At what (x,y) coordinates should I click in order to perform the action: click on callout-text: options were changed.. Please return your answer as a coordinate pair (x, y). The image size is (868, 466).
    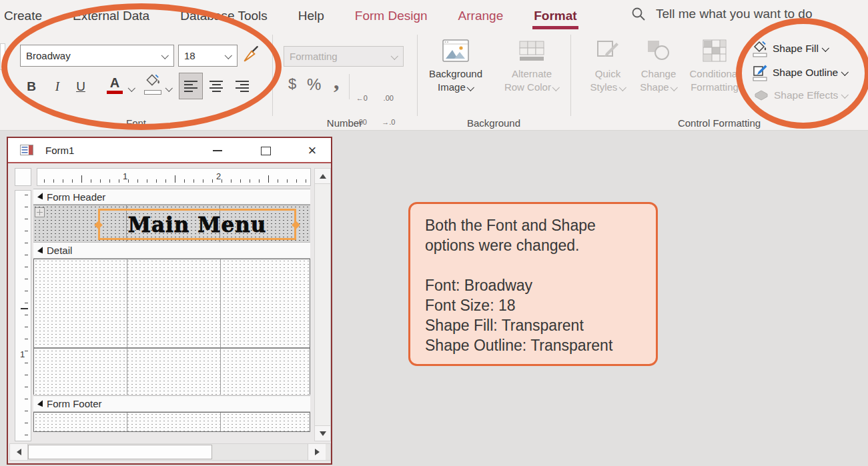
    Looking at the image, I should click on (537, 245).